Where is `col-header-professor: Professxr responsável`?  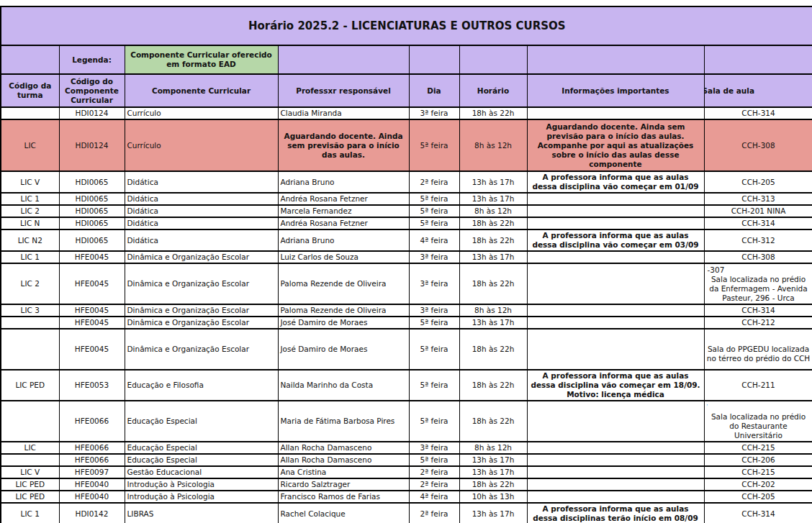 col-header-professor: Professxr responsável is located at coordinates (343, 91).